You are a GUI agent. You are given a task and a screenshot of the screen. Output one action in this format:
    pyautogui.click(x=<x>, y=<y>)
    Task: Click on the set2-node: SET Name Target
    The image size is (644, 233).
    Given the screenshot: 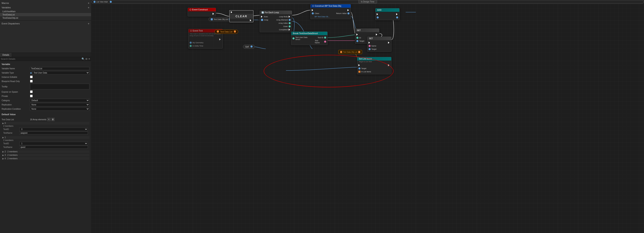 What is the action you would take?
    pyautogui.click(x=380, y=44)
    